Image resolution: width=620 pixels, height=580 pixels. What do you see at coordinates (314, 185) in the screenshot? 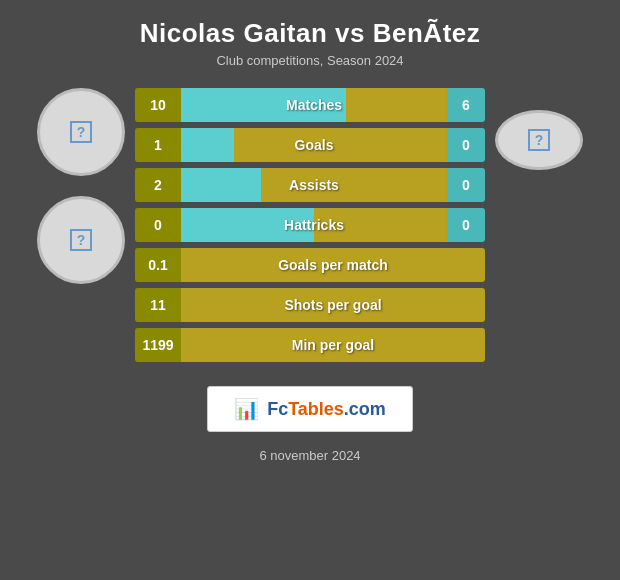
I see `stat-bar-assists: Assists` at bounding box center [314, 185].